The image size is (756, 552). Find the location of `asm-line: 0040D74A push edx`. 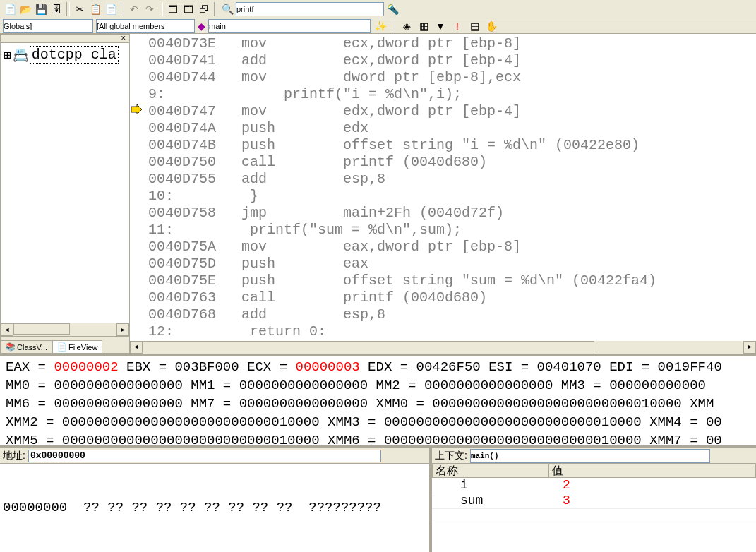

asm-line: 0040D74A push edx is located at coordinates (449, 128).